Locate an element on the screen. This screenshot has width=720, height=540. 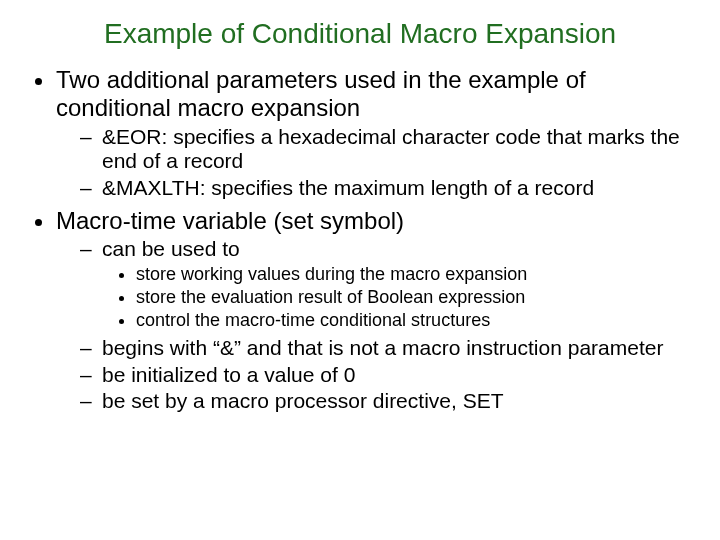
sub-sub-list: store working values during the macro ex… is located at coordinates (397, 298).